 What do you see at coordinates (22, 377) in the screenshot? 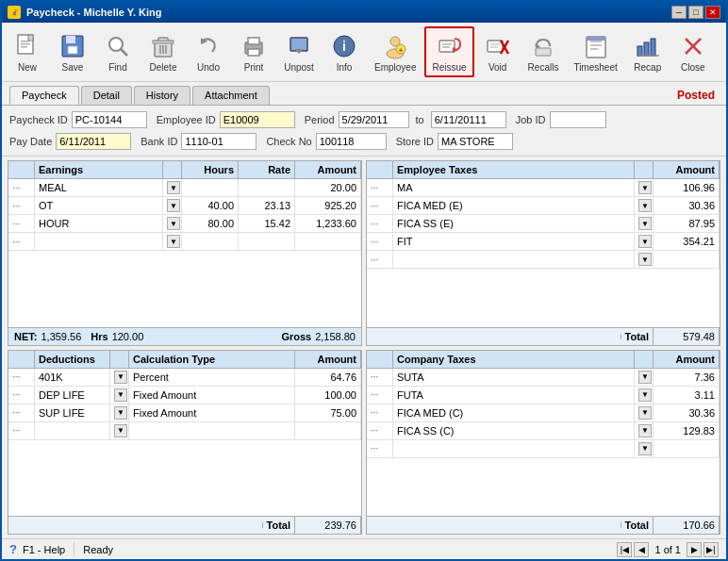
I see `ded-dots-0: ···` at bounding box center [22, 377].